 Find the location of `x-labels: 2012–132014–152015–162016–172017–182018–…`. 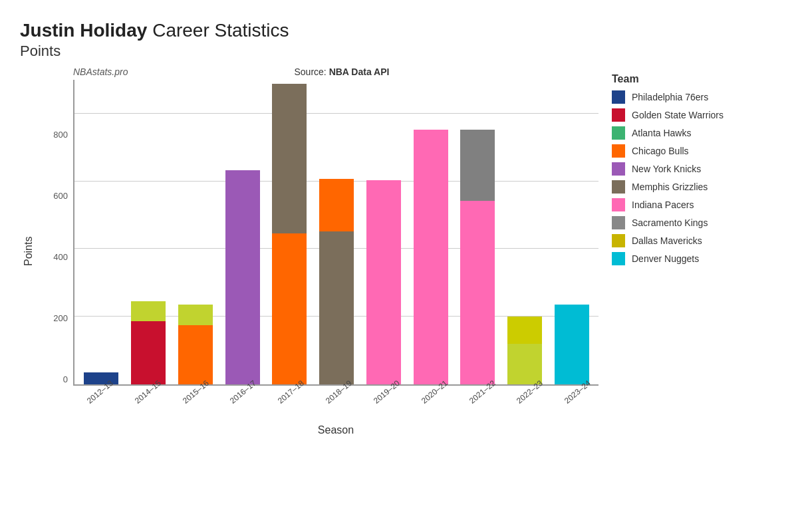

x-labels: 2012–132014–152015–162016–172017–182018–… is located at coordinates (336, 393).